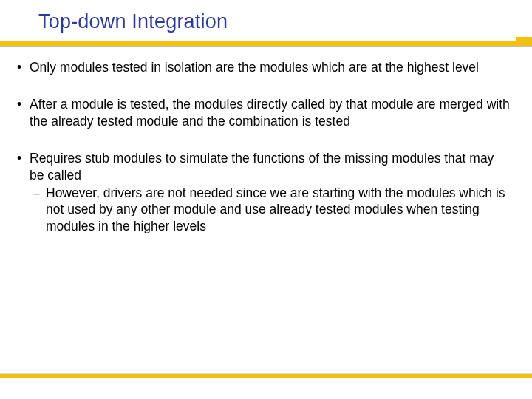 The width and height of the screenshot is (532, 399). Describe the element at coordinates (285, 22) in the screenshot. I see `slide-title: Top-down Integration` at that location.